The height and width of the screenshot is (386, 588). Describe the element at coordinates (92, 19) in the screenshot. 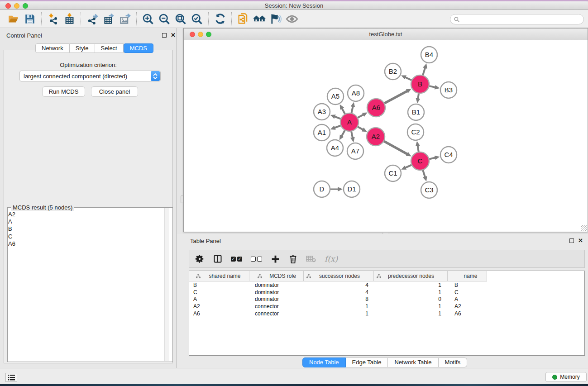

I see `export-network-button` at that location.